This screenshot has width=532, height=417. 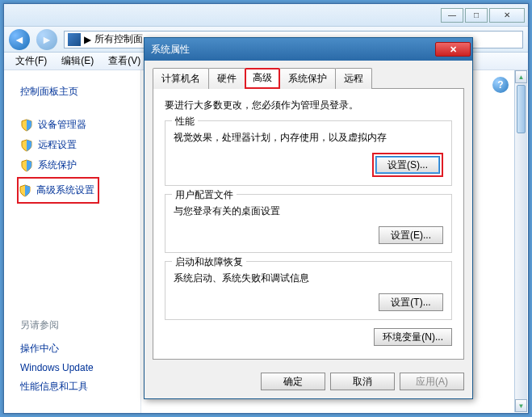 I want to click on breadcrumb-text: 所有控制面, so click(x=119, y=39).